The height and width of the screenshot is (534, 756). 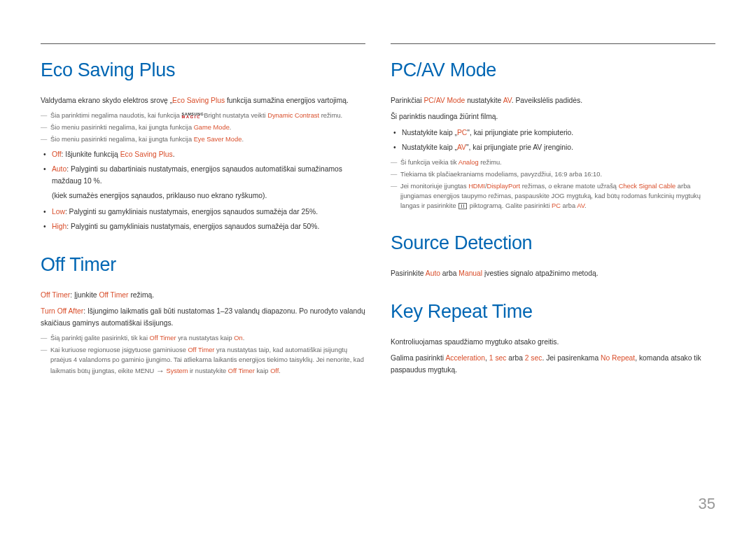 What do you see at coordinates (160, 371) in the screenshot?
I see `arrow-icon: →` at bounding box center [160, 371].